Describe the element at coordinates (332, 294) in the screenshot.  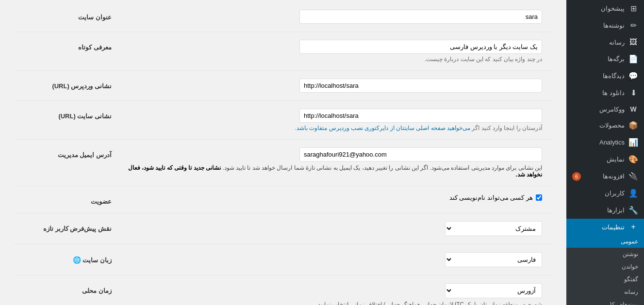
I see `timezone-field: آزورس شهری در منطقه زمانی‌تان یا یک UTC(…` at that location.